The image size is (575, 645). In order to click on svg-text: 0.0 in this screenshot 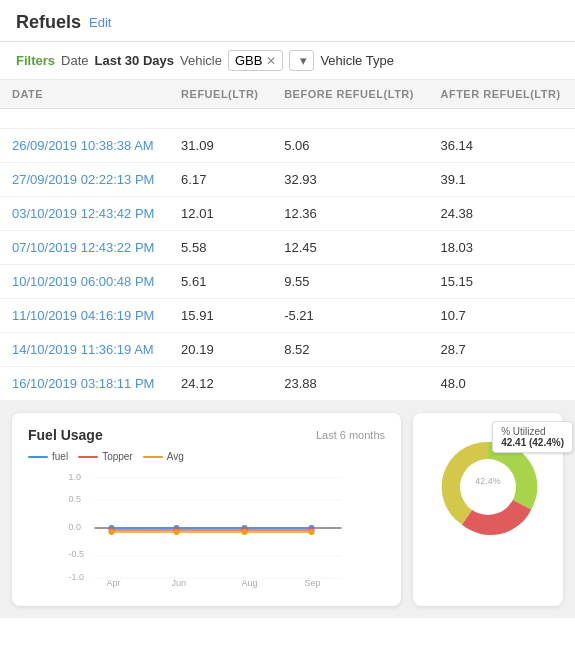, I will do `click(76, 527)`.